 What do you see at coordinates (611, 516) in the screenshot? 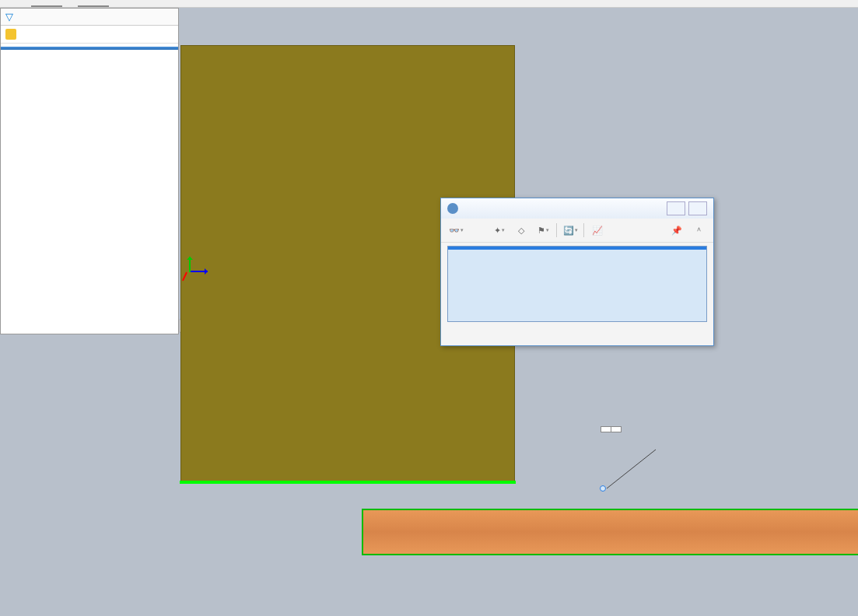
I see `ruler-ticks` at bounding box center [611, 516].